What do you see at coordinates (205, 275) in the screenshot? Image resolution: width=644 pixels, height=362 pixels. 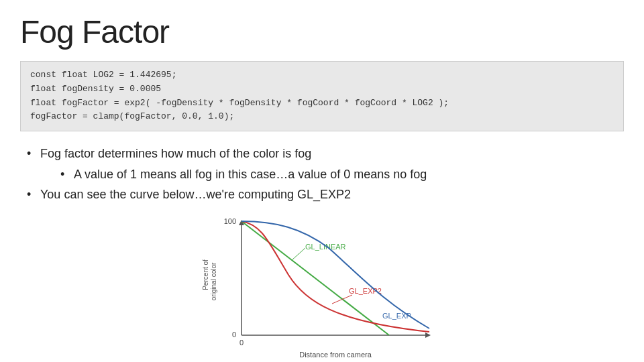 I see `svg-text: Percent of` at bounding box center [205, 275].